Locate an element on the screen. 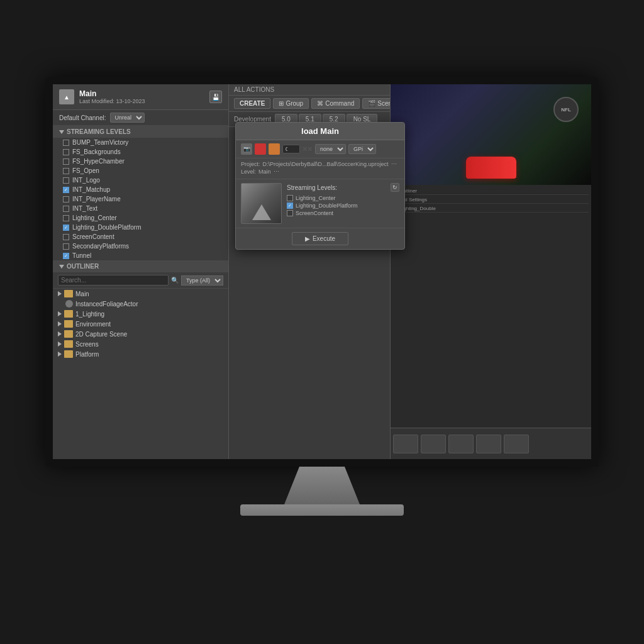 The image size is (644, 644). outliner-collapse-icon is located at coordinates (62, 267).